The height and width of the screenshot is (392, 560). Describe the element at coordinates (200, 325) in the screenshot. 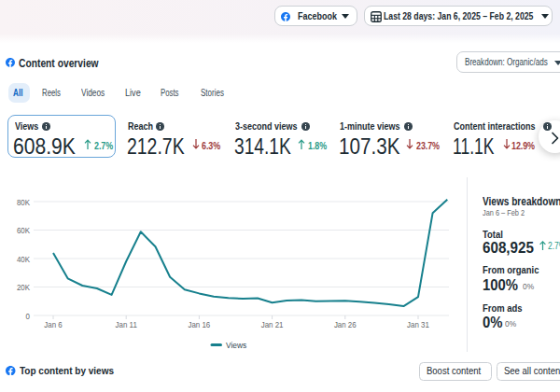

I see `svg-text: Jan 16` at that location.